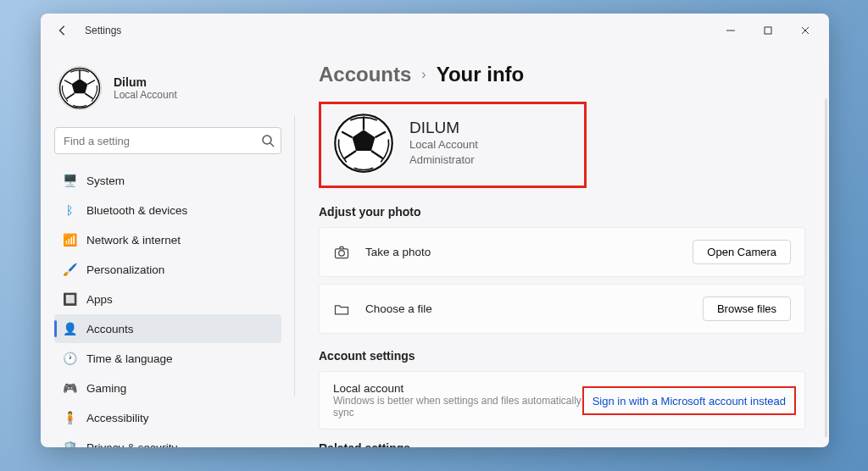  Describe the element at coordinates (481, 75) in the screenshot. I see `page-title: Your info` at that location.